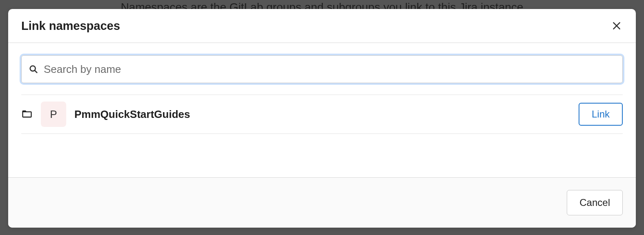 Image resolution: width=644 pixels, height=235 pixels. What do you see at coordinates (322, 26) in the screenshot?
I see `modal-header: Link namespaces` at bounding box center [322, 26].